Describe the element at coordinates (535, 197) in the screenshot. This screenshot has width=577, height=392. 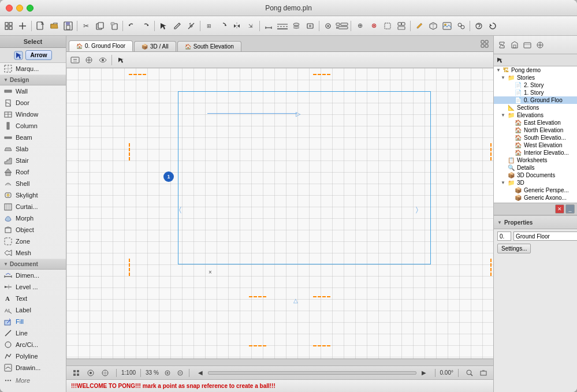
I see `tree-generic-axono: 📦 Generic Axono...` at that location.